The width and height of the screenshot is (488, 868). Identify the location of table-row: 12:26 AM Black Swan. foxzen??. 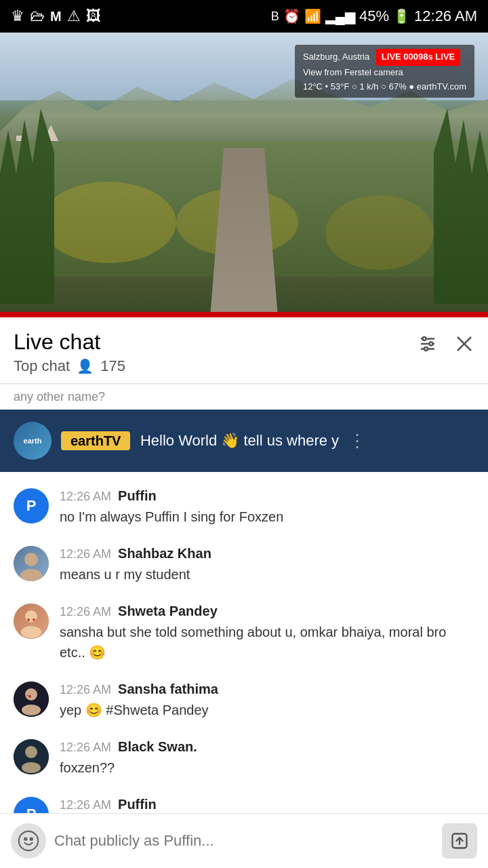
(244, 758).